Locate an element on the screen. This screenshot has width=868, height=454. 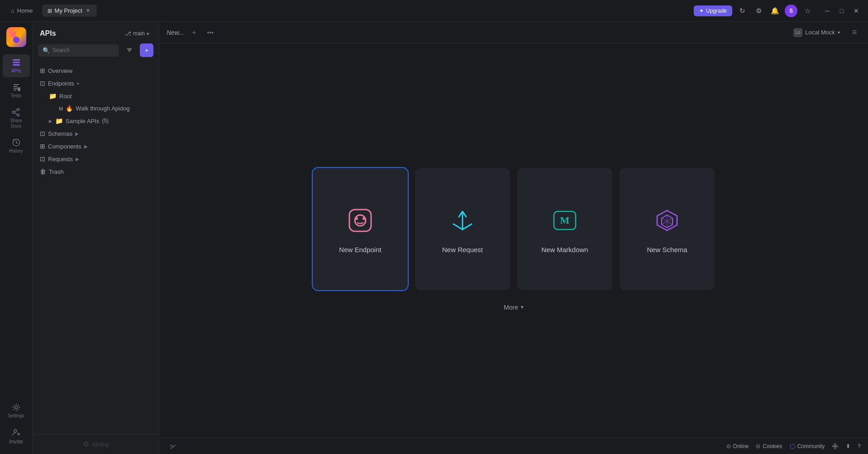
new-endpoint-card: New Endpoint is located at coordinates (360, 229).